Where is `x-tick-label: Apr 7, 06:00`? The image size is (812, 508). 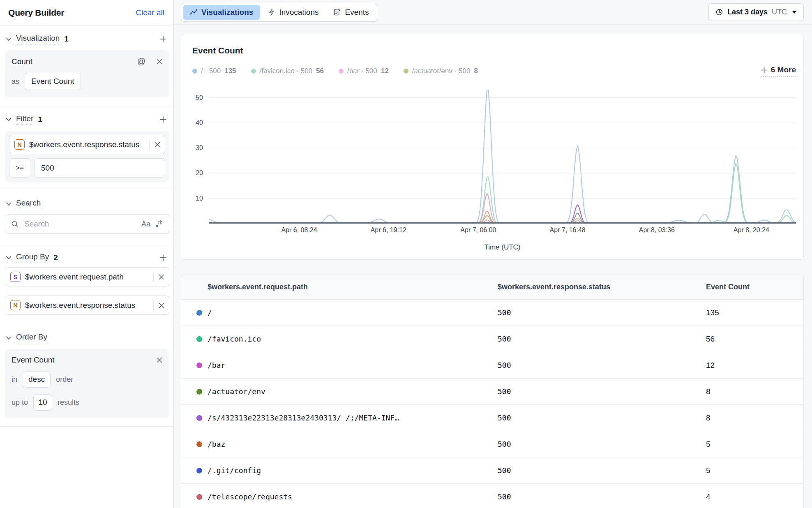 x-tick-label: Apr 7, 06:00 is located at coordinates (478, 230).